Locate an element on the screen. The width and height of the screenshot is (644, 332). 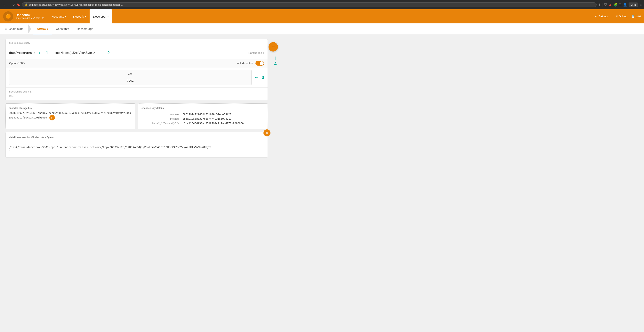
bootnodes-select: BootNodes ▾ is located at coordinates (256, 53).